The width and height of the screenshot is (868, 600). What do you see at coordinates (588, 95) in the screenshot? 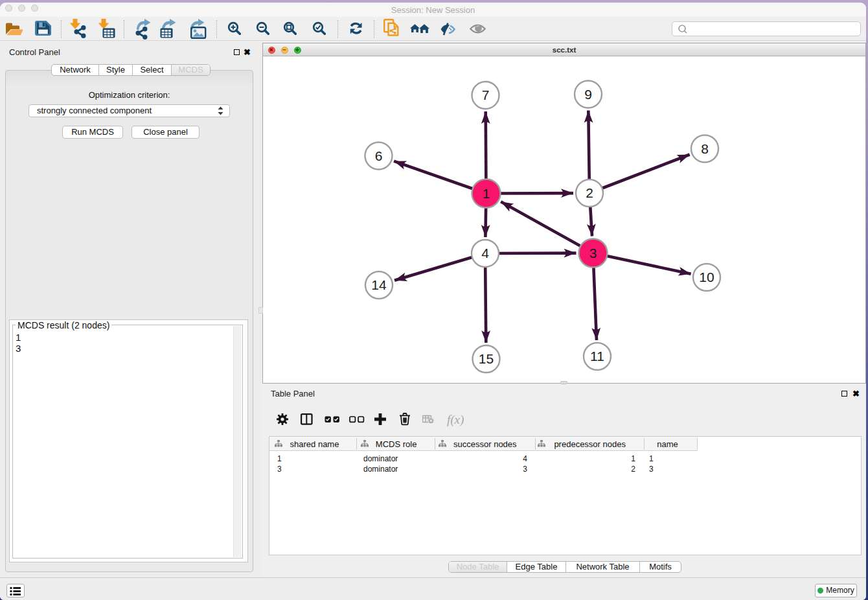
I see `svg-text: 9` at bounding box center [588, 95].